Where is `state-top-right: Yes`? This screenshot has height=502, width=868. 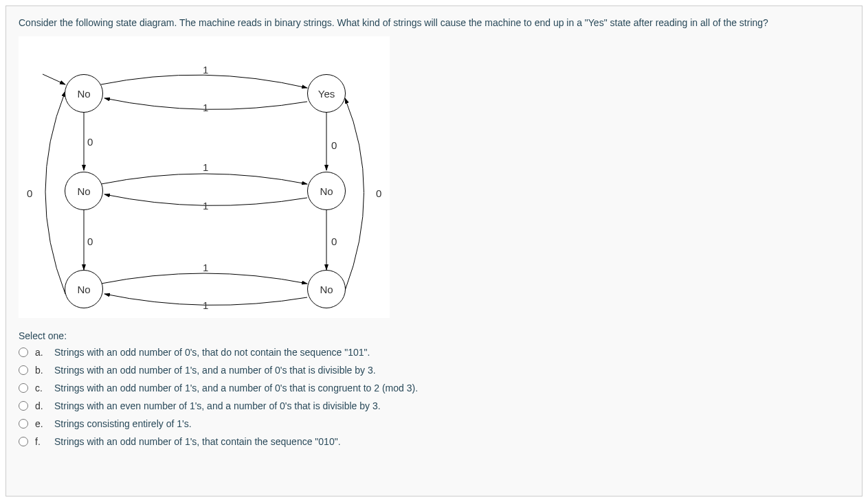 state-top-right: Yes is located at coordinates (326, 93).